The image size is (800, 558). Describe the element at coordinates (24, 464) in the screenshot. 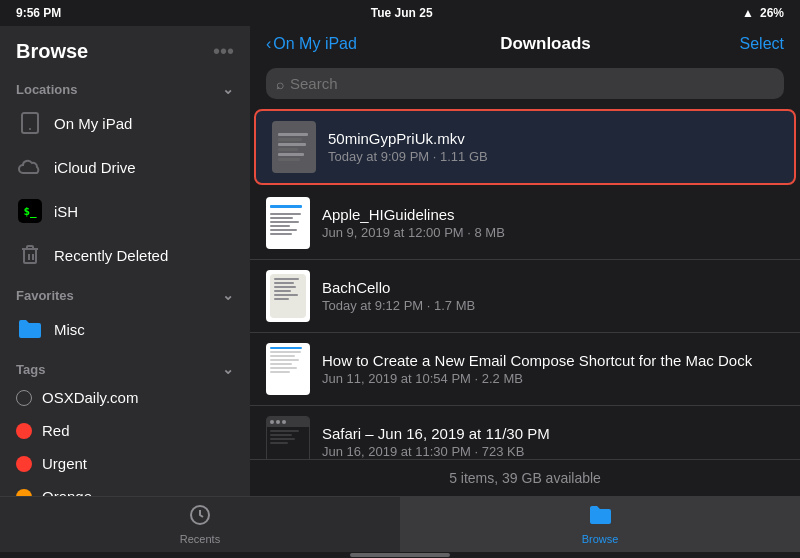

I see `tag-dot-urgent-icon` at that location.